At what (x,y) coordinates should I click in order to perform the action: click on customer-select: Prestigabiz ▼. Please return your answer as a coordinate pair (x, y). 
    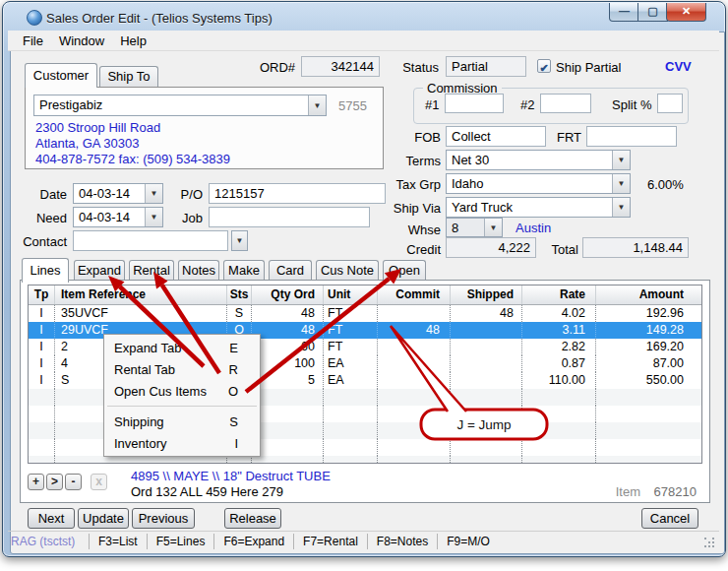
    Looking at the image, I should click on (180, 105).